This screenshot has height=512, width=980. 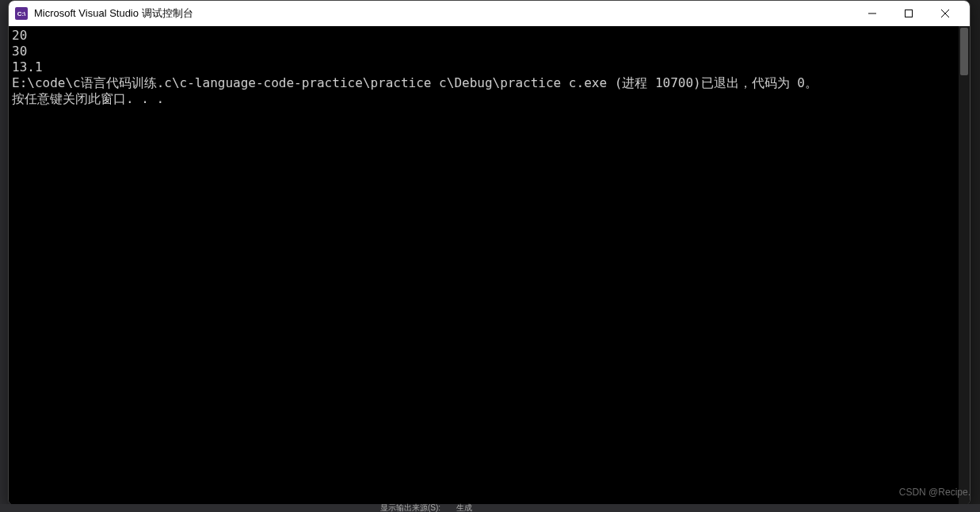 What do you see at coordinates (490, 13) in the screenshot?
I see `title-bar: C:\ Microsoft Visual Studio 调试控制台` at bounding box center [490, 13].